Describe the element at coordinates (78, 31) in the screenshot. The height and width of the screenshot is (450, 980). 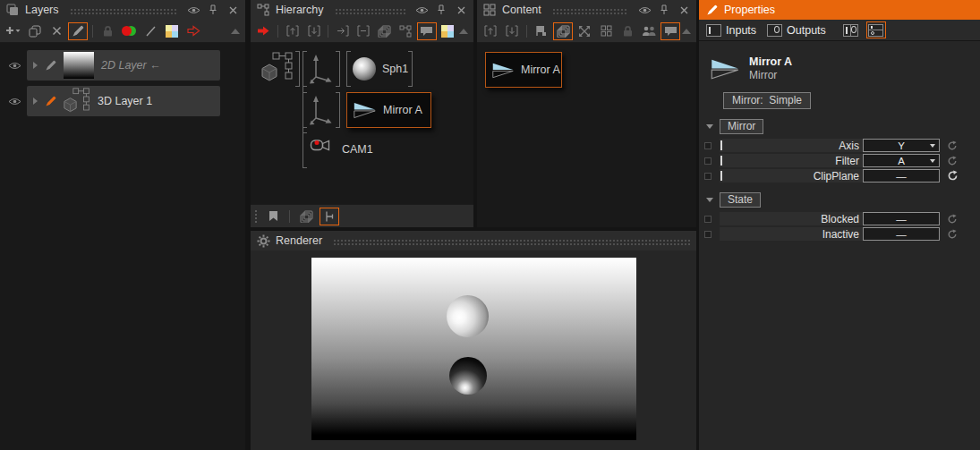
I see `edit-pencil-button` at that location.